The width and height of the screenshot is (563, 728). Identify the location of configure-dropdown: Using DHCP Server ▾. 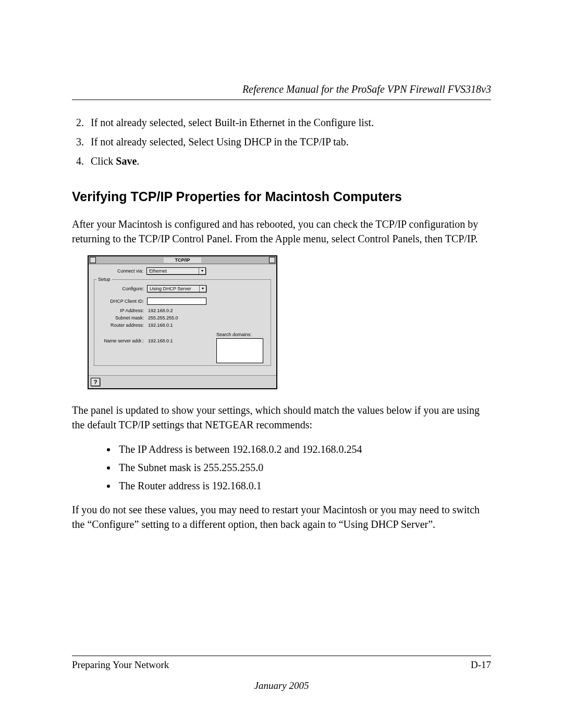
(177, 289).